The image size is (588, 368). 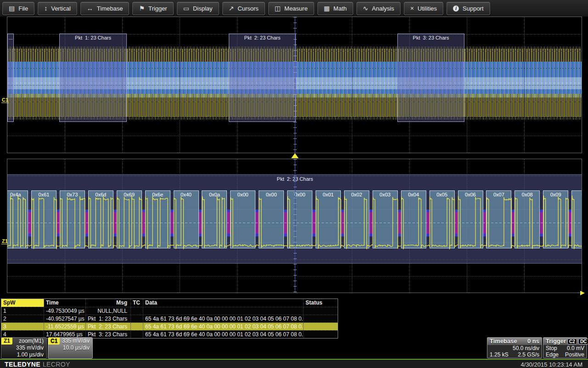 I want to click on table-cell: 2, so click(x=23, y=319).